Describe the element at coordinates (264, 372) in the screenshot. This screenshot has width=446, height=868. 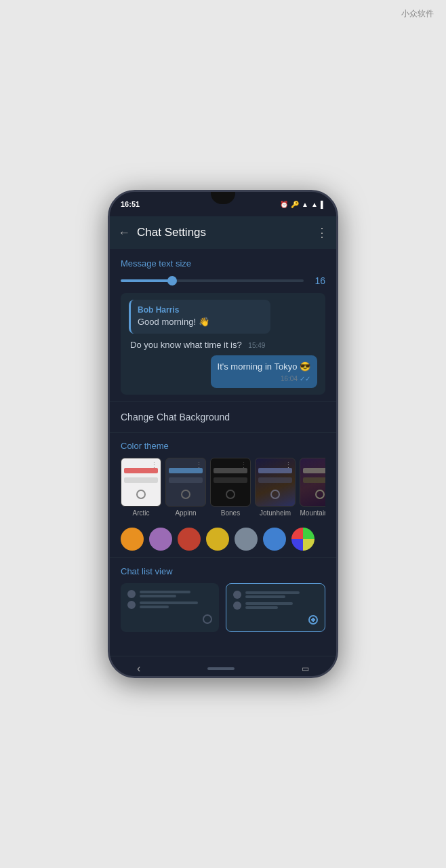
I see `sent-message: It's morning in Tokyo 😎 16:04 ✓✓` at that location.